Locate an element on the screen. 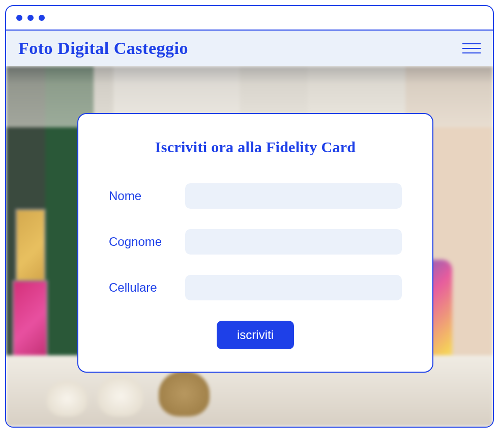 The image size is (499, 448). form-row-cognome: Cognome is located at coordinates (255, 242).